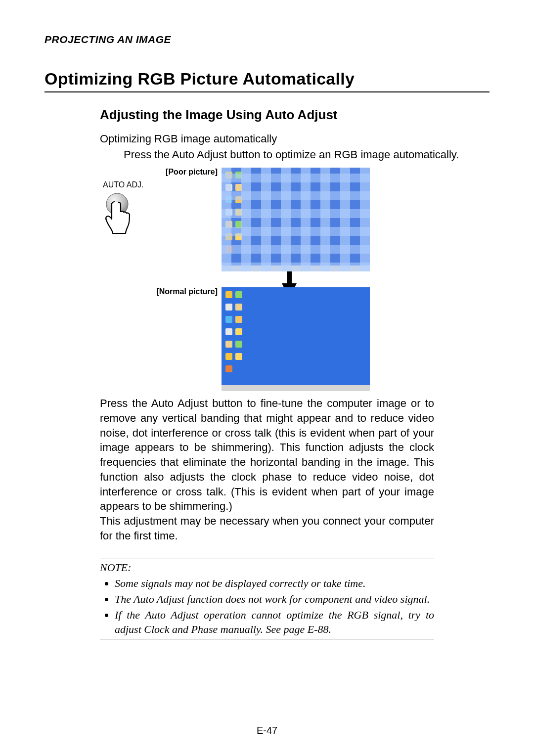 The height and width of the screenshot is (756, 534). I want to click on page-title: Optimizing RGB Picture Automatically, so click(267, 80).